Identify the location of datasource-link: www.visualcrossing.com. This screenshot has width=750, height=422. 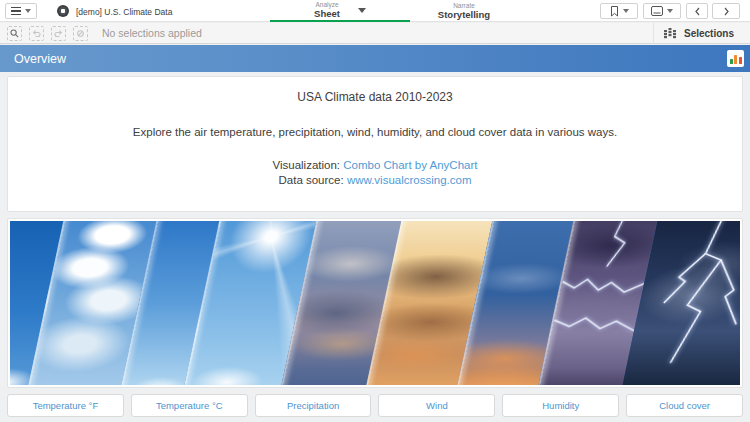
(410, 180).